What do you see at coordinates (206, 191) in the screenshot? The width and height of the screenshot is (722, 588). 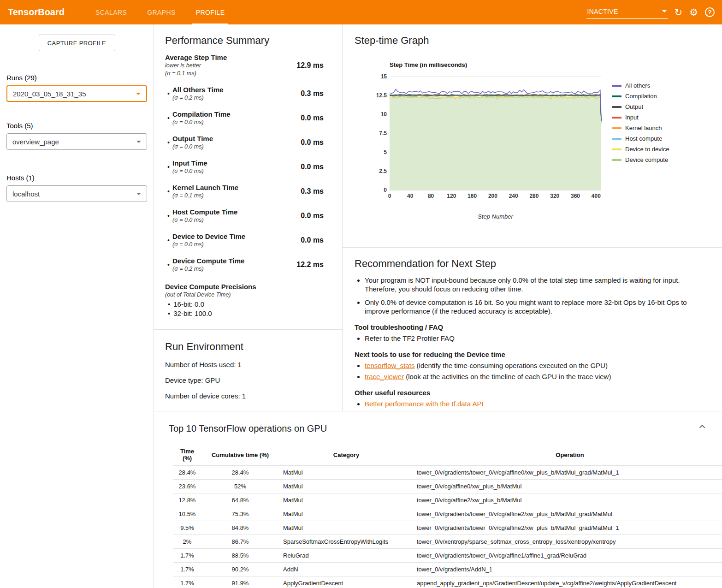 I see `metric-text: Kernel Launch Time(σ = 0.1 ms)` at bounding box center [206, 191].